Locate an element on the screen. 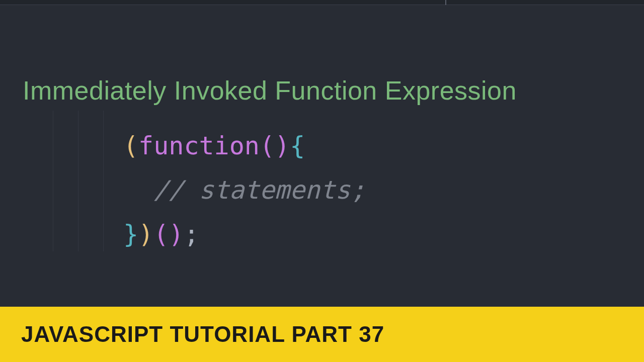 This screenshot has width=644, height=362. code-comment: // statements; is located at coordinates (372, 190).